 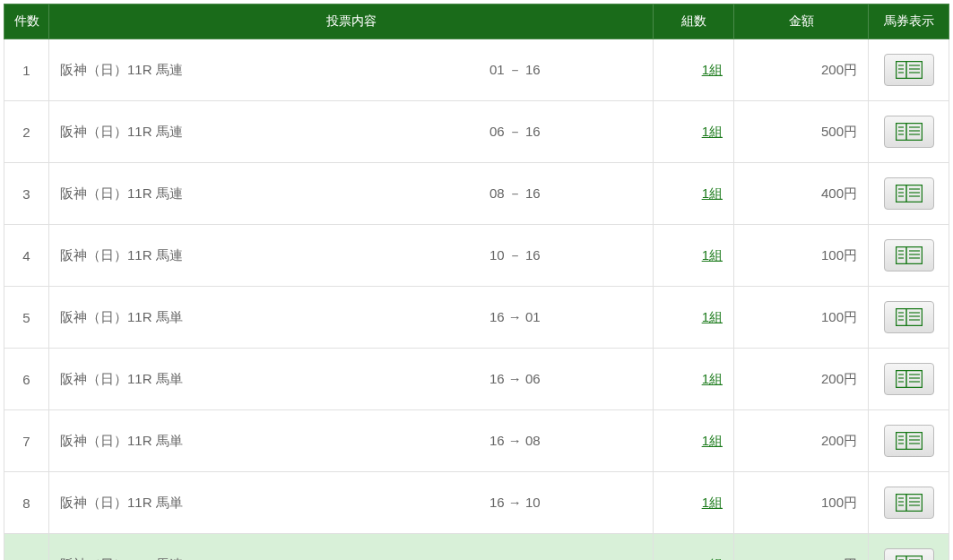 I want to click on header-pairs: 組数, so click(x=694, y=22).